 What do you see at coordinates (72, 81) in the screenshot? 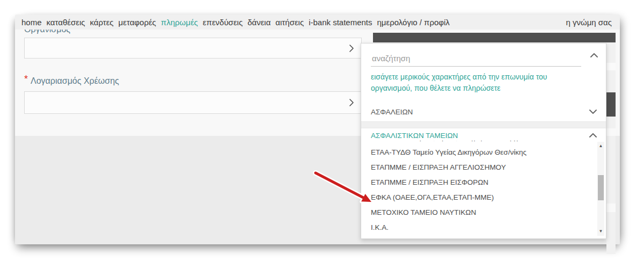
I see `debit-account-label-row: *Λογαριασμός Χρέωσης` at bounding box center [72, 81].